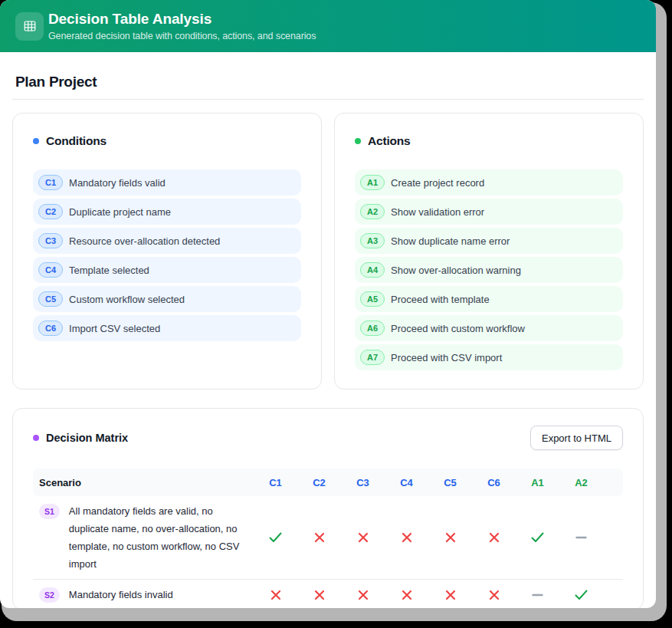 This screenshot has width=672, height=628. Describe the element at coordinates (127, 299) in the screenshot. I see `conditions-label: Custom workflow selected` at that location.